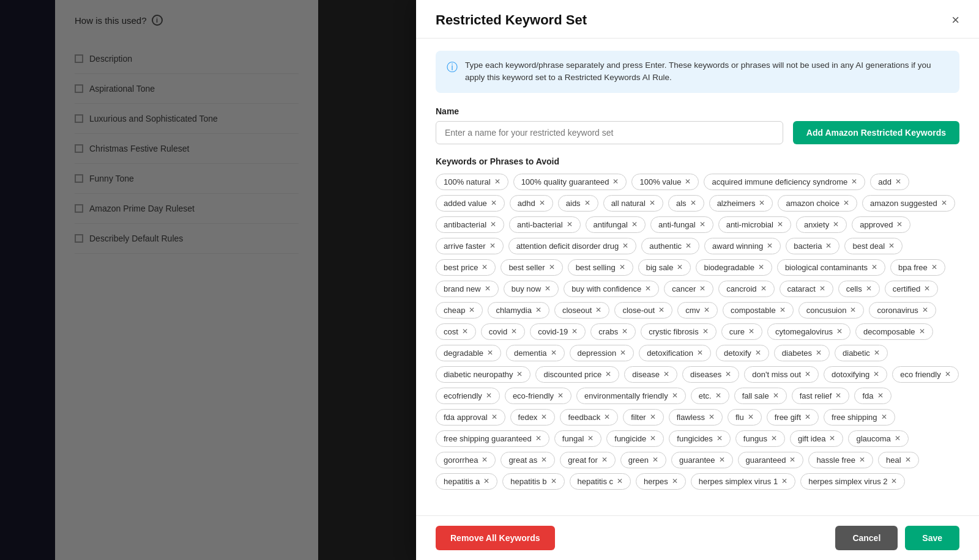 This screenshot has height=560, width=979. Describe the element at coordinates (956, 20) in the screenshot. I see `close-button: ×` at that location.